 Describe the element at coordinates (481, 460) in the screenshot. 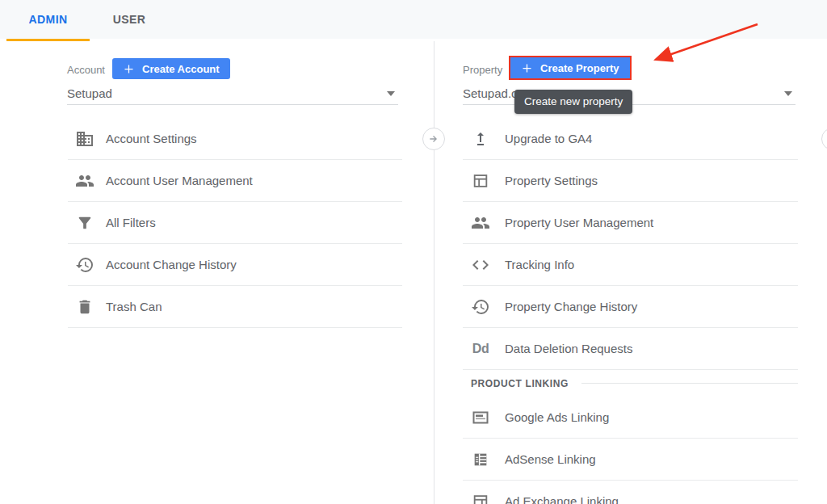

I see `adsense-icon` at that location.